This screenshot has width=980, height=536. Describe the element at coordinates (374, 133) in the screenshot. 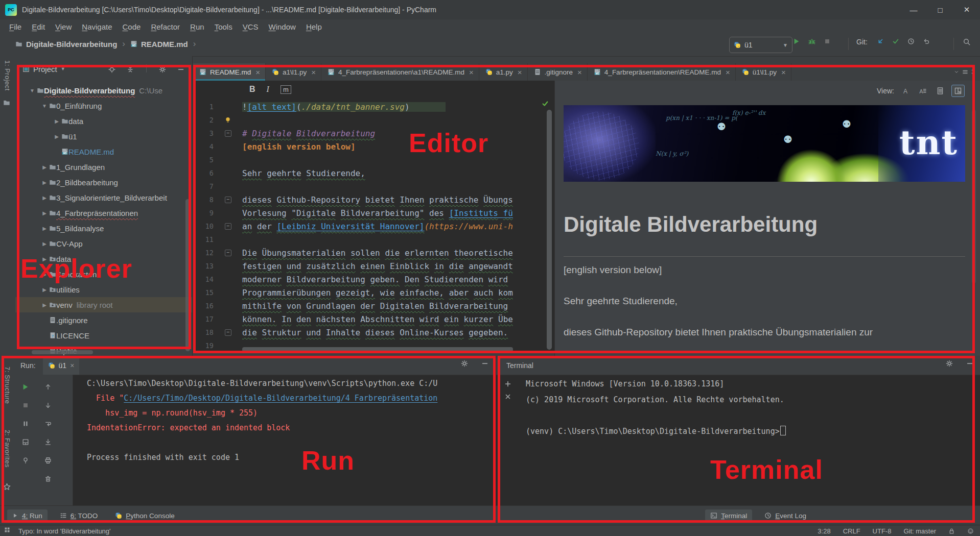

I see `editor-line: 3−# Digitale Bildverarbeitung` at that location.